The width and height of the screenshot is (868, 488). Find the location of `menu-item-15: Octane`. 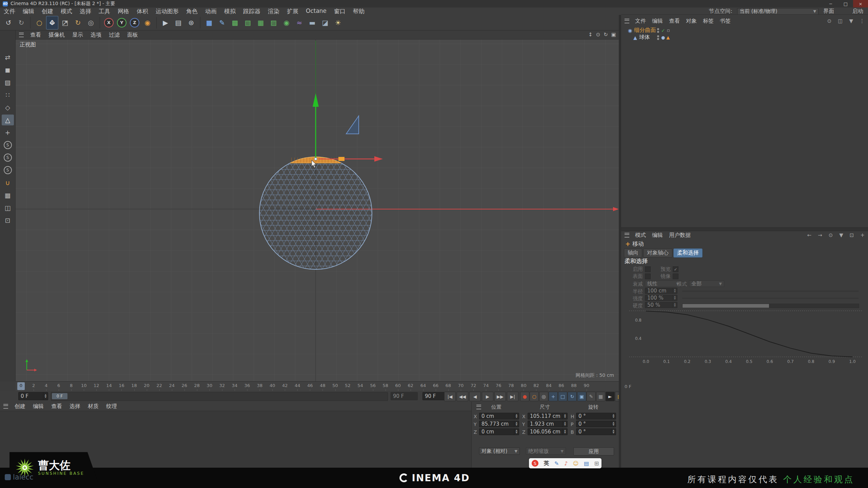

menu-item-15: Octane is located at coordinates (316, 12).